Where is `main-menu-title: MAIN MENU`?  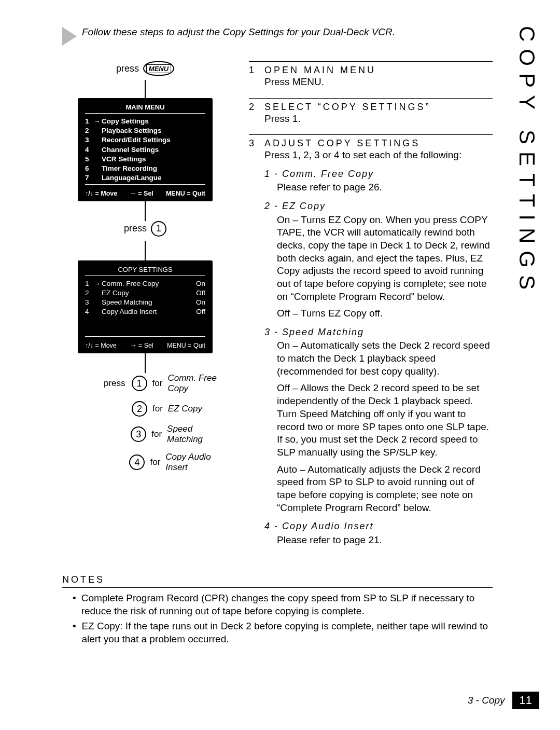 main-menu-title: MAIN MENU is located at coordinates (145, 107).